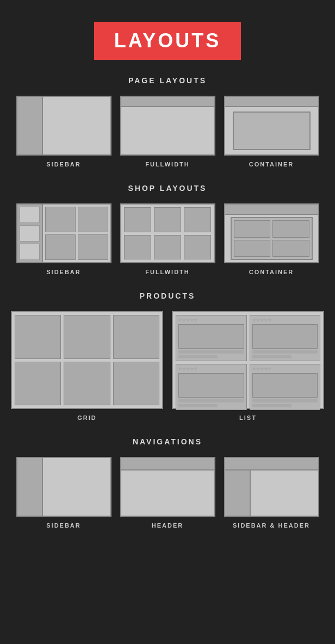 The image size is (335, 644). Describe the element at coordinates (167, 188) in the screenshot. I see `shop-layouts-title: SHOP LAYOUTS` at that location.